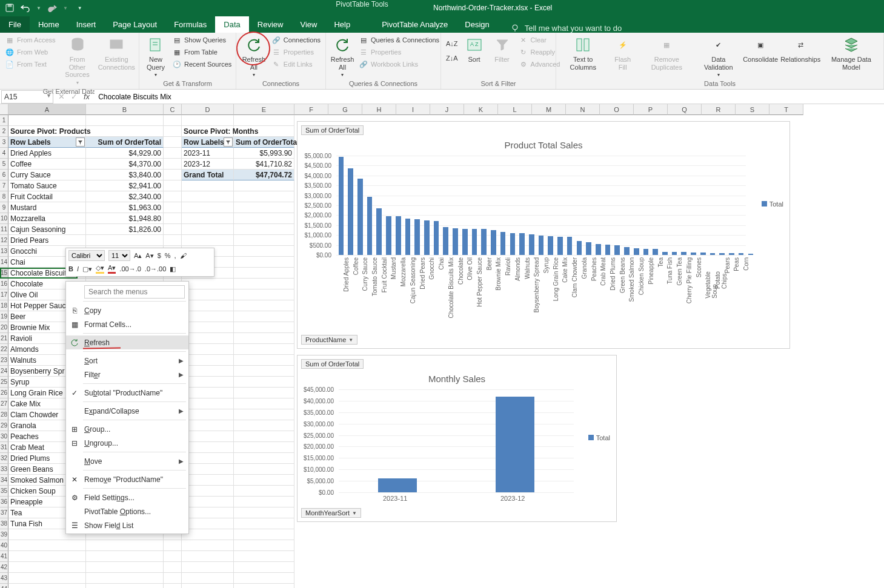  I want to click on col-header-R: R, so click(719, 110).